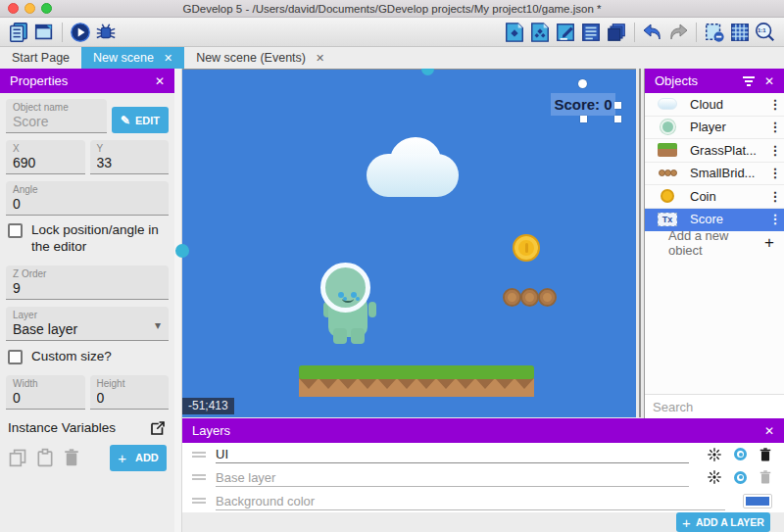 This screenshot has height=532, width=784. Describe the element at coordinates (540, 32) in the screenshot. I see `objects-editor-icon` at that location.